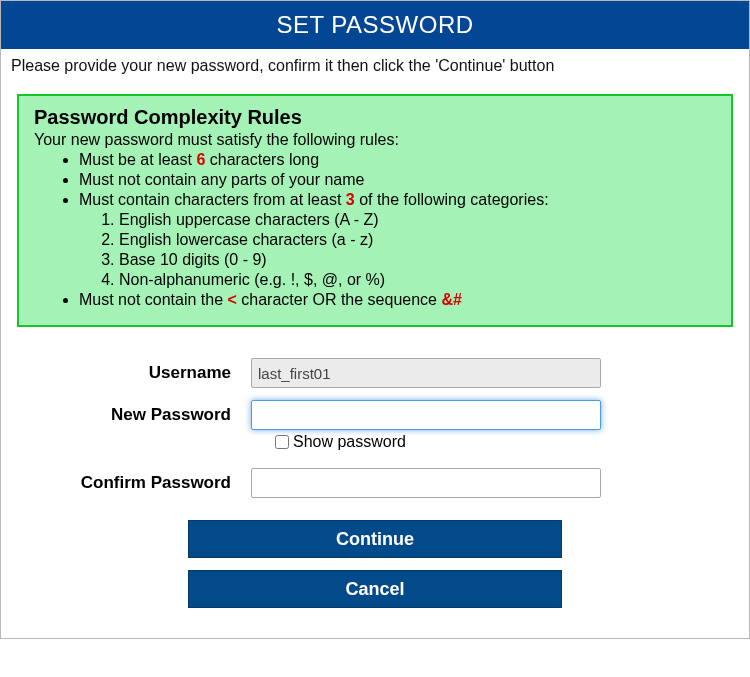  I want to click on confirm-password-label: Confirm Password, so click(141, 483).